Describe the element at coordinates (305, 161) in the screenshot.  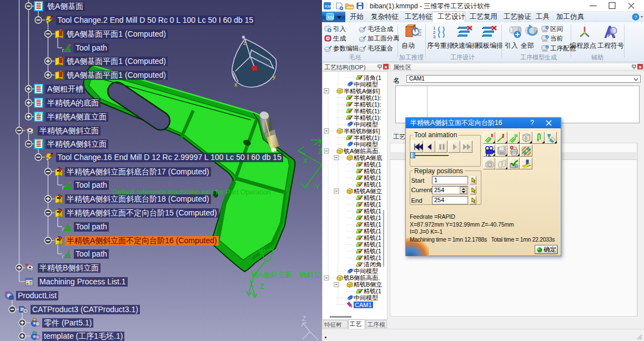
I see `svg-text: X` at that location.